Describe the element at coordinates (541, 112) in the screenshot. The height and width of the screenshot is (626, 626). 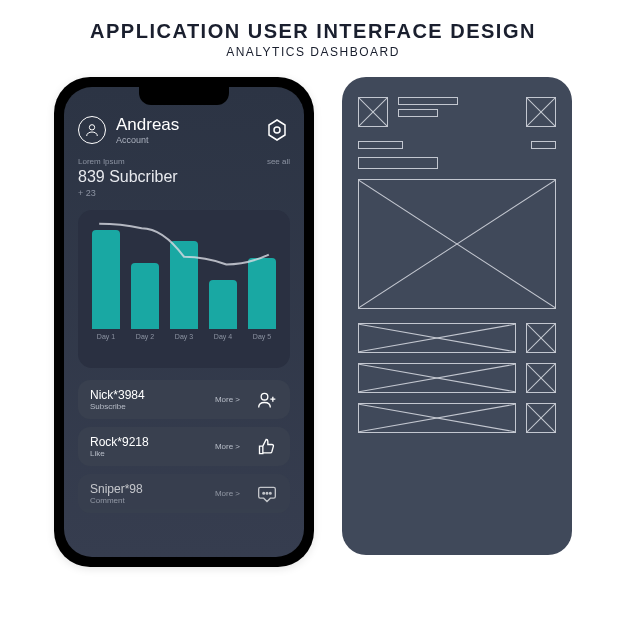
I see `wire-settings` at that location.